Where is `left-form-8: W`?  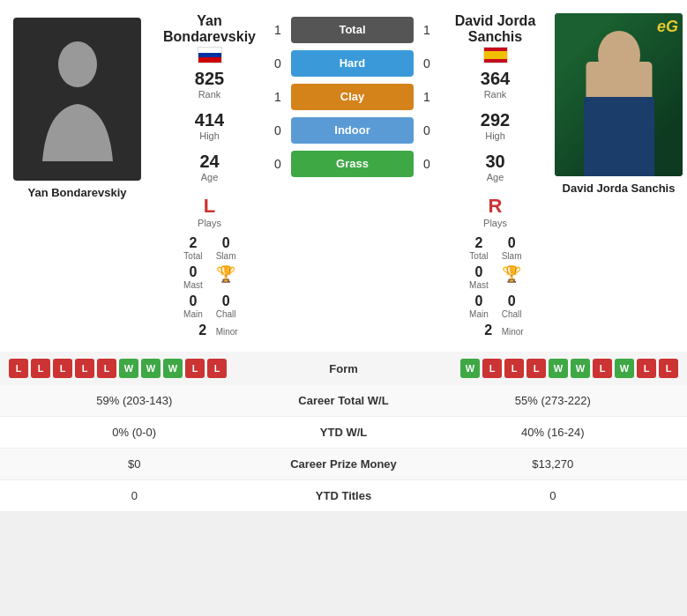
left-form-8: W is located at coordinates (173, 368).